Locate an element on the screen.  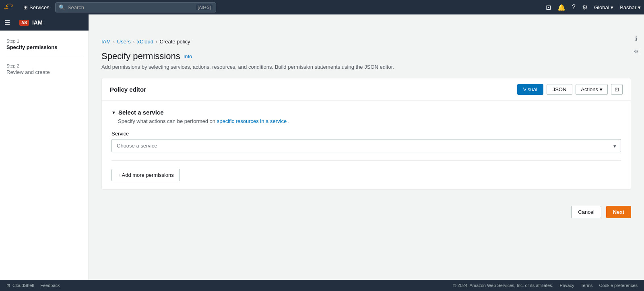
description-end: . is located at coordinates (289, 121).